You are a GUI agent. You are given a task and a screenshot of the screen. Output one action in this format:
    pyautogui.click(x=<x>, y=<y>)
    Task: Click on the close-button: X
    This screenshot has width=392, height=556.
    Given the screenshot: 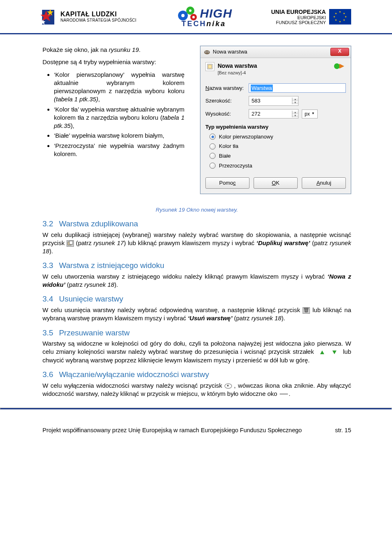 What is the action you would take?
    pyautogui.click(x=340, y=52)
    